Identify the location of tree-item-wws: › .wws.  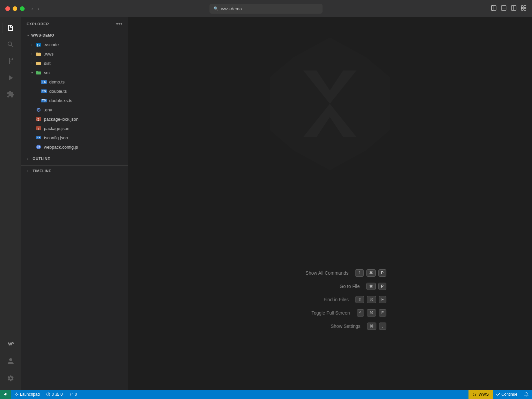
(74, 54).